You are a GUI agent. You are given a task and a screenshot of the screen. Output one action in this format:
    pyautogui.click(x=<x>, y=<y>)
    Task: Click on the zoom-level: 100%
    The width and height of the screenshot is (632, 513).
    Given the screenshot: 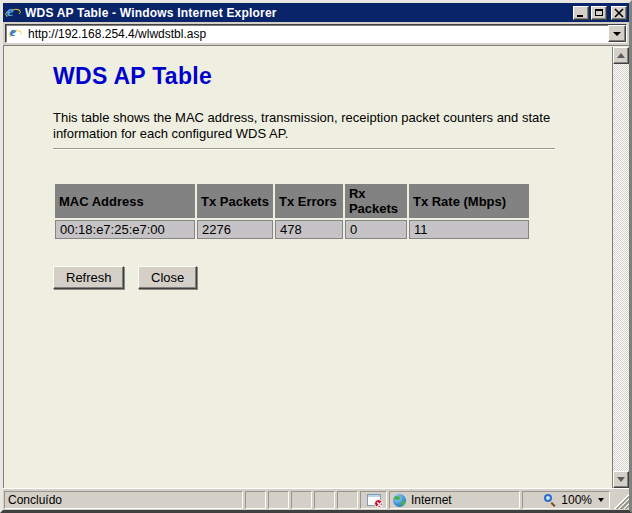 What is the action you would take?
    pyautogui.click(x=576, y=500)
    